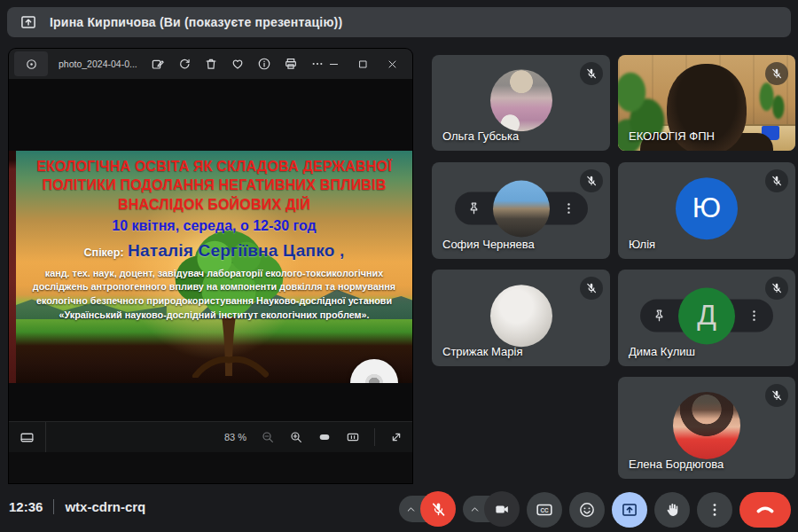 The width and height of the screenshot is (798, 532). Describe the element at coordinates (364, 64) in the screenshot. I see `maximize-icon` at that location.